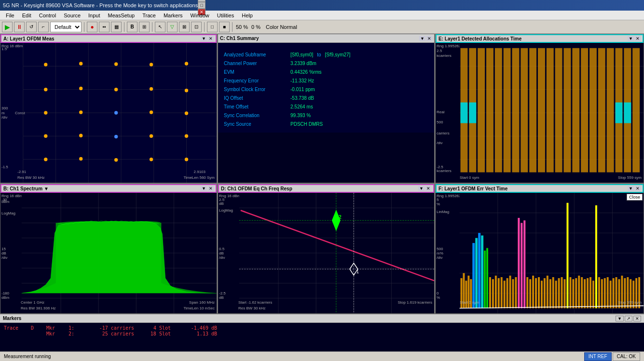  I want to click on menu-bar: File Edit Control Source Input MeasSetup…, so click(322, 15).